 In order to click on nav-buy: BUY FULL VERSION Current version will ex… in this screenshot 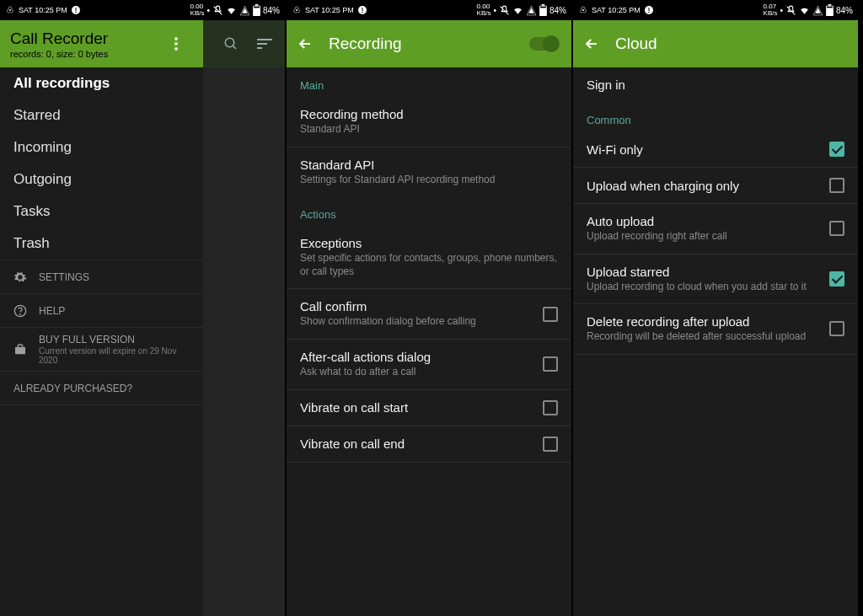, I will do `click(101, 350)`.